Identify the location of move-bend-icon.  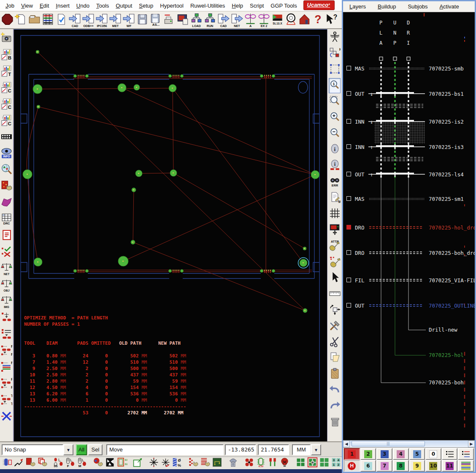
(19, 463).